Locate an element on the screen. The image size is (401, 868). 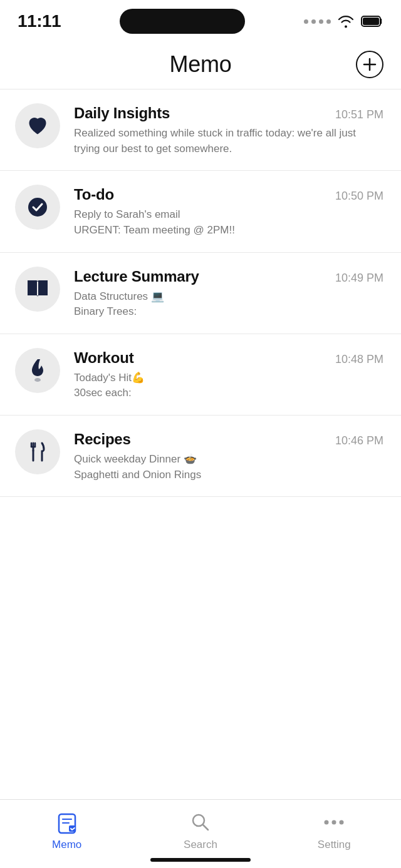
memo-item-todo: To-do 10:50 PM Reply to Sarah's emailURG… is located at coordinates (200, 212).